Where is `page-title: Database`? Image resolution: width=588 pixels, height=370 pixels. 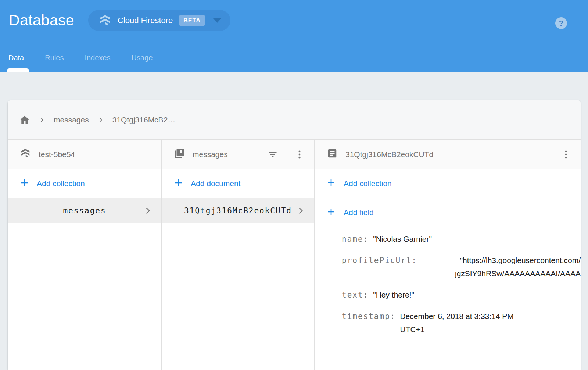 page-title: Database is located at coordinates (42, 21).